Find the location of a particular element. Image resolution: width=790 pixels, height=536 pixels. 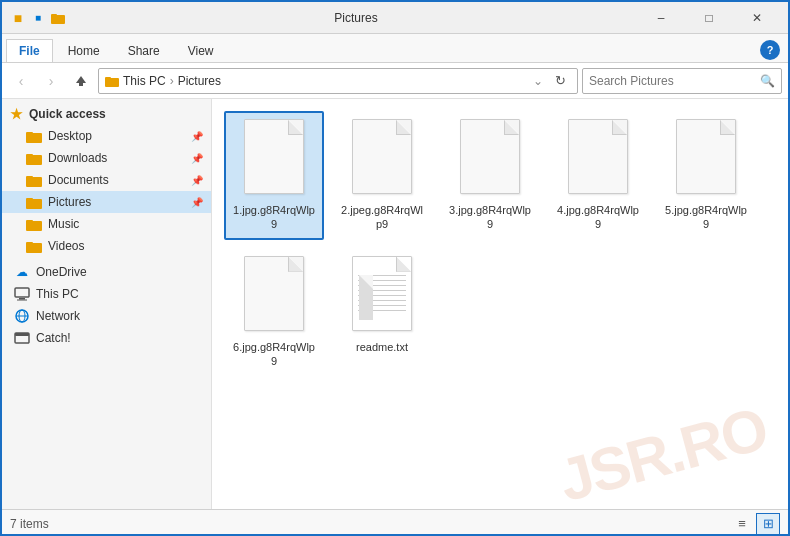

file-item: 3.jpg.g8R4rqWlp9 is located at coordinates (490, 176).